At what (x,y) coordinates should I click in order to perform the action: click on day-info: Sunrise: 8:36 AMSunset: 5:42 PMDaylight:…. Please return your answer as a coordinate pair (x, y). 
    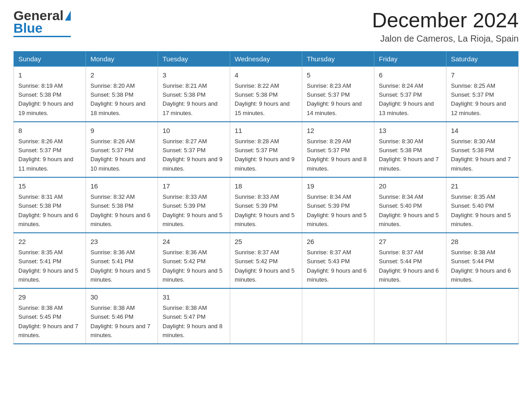
    Looking at the image, I should click on (194, 266).